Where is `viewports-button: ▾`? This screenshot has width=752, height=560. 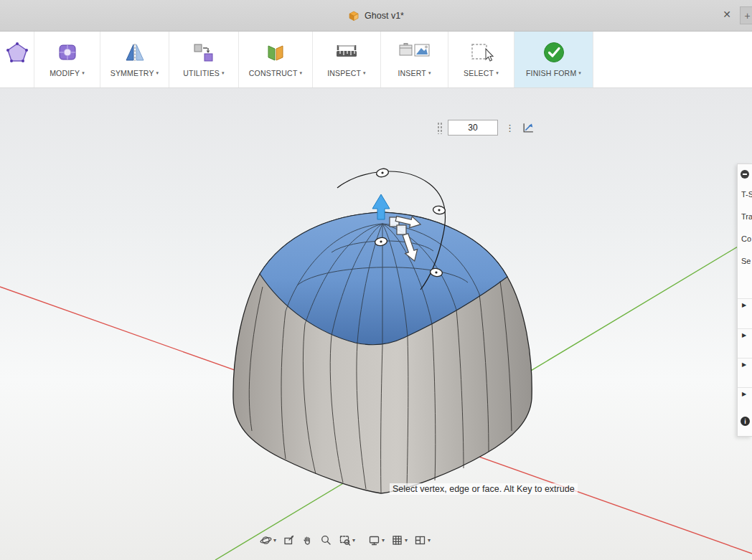 viewports-button: ▾ is located at coordinates (422, 541).